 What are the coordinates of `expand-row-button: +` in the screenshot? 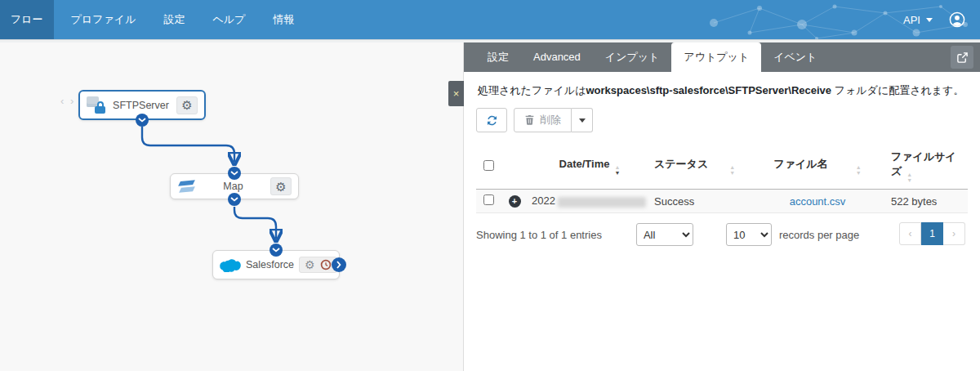 It's located at (514, 201).